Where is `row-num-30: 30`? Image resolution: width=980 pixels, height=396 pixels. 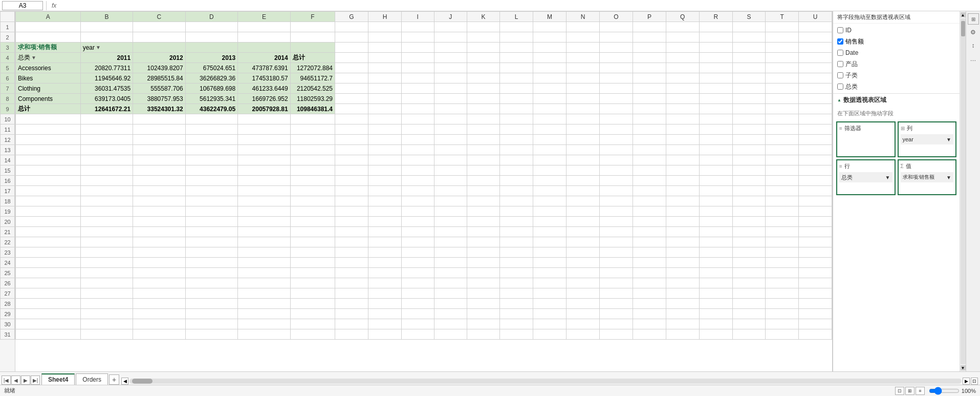
row-num-30: 30 is located at coordinates (8, 324).